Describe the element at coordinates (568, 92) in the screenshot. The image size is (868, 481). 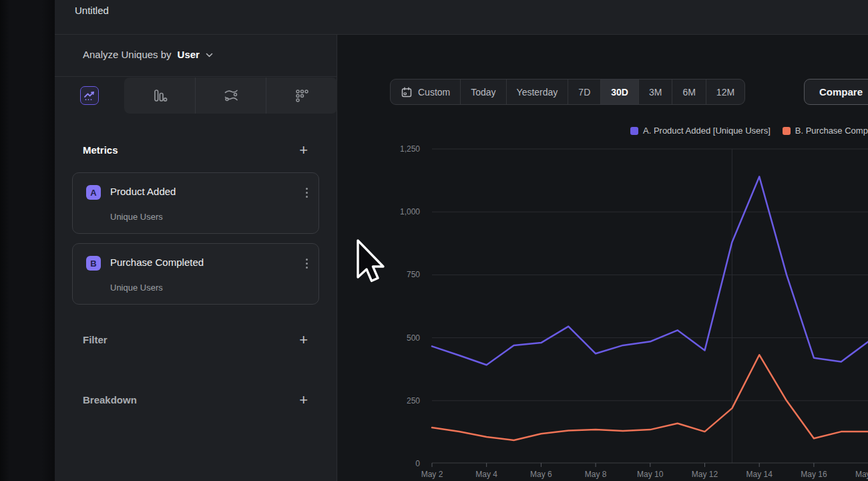
I see `date-range-segmented-control: Custom Today Yesterday 7D 30D 3M 6M 12M` at that location.